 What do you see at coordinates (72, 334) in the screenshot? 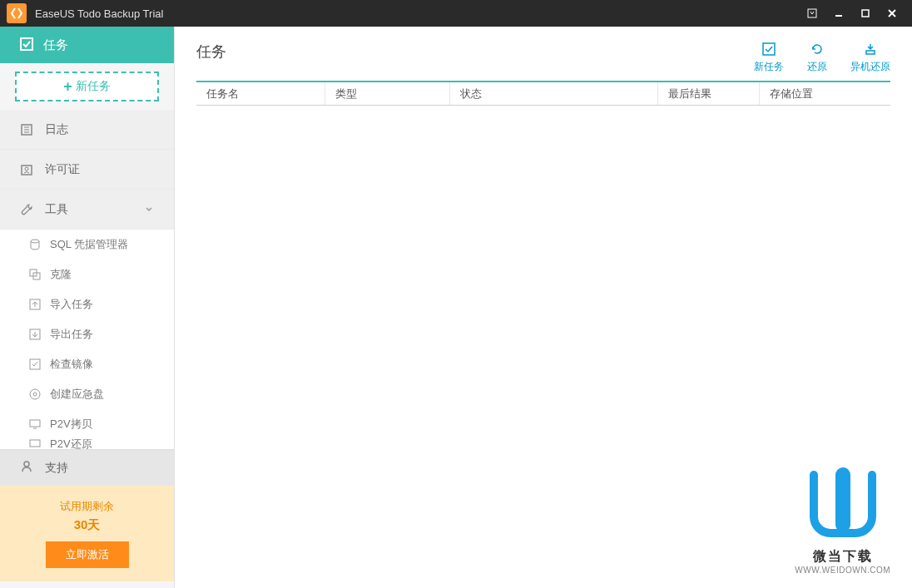
I see `tool-label: 导出任务` at bounding box center [72, 334].